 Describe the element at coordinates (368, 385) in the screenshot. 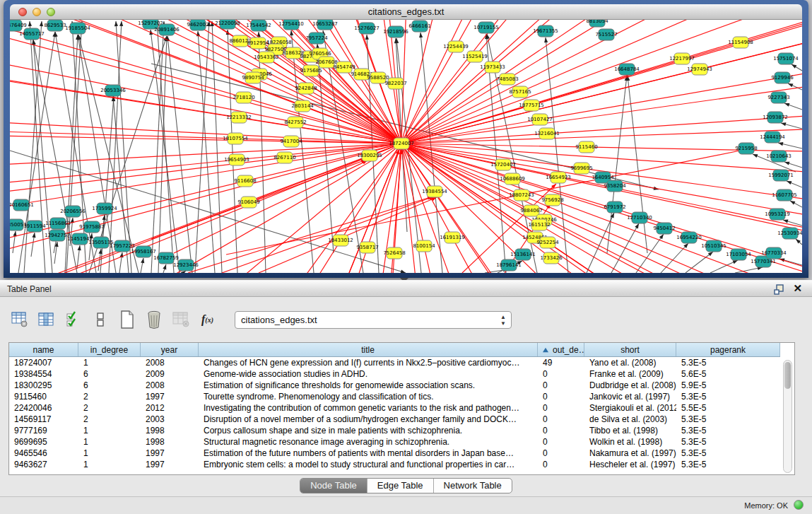

I see `table-cell: Estimation of significance thresholds fo…` at that location.